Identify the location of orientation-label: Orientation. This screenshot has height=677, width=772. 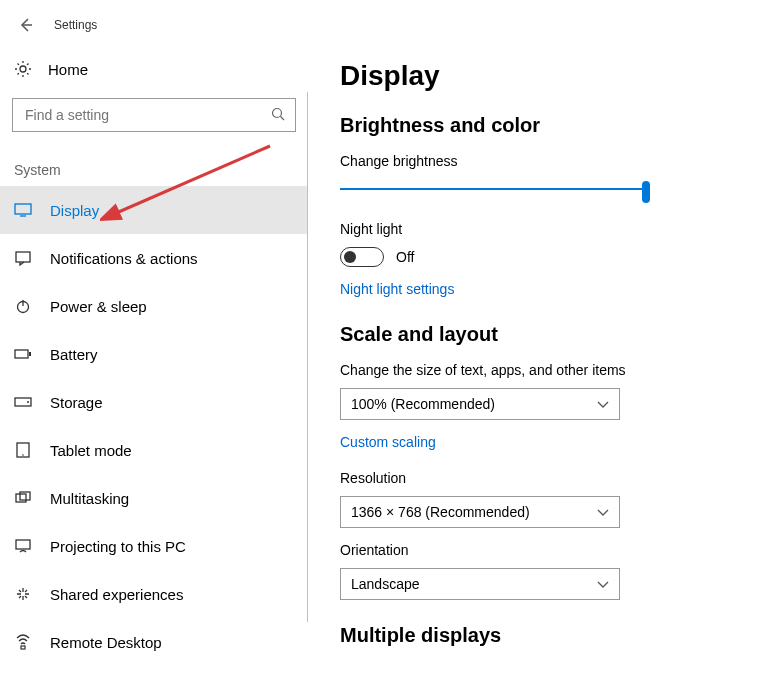
(541, 550).